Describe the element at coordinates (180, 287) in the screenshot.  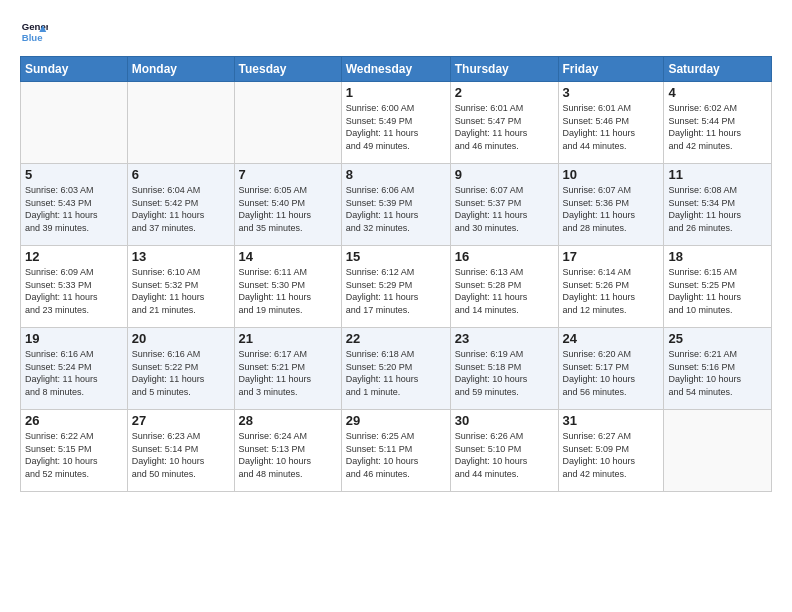
I see `calendar-day-cell: 13Sunrise: 6:10 AM Sunset: 5:32 PM Dayli…` at that location.